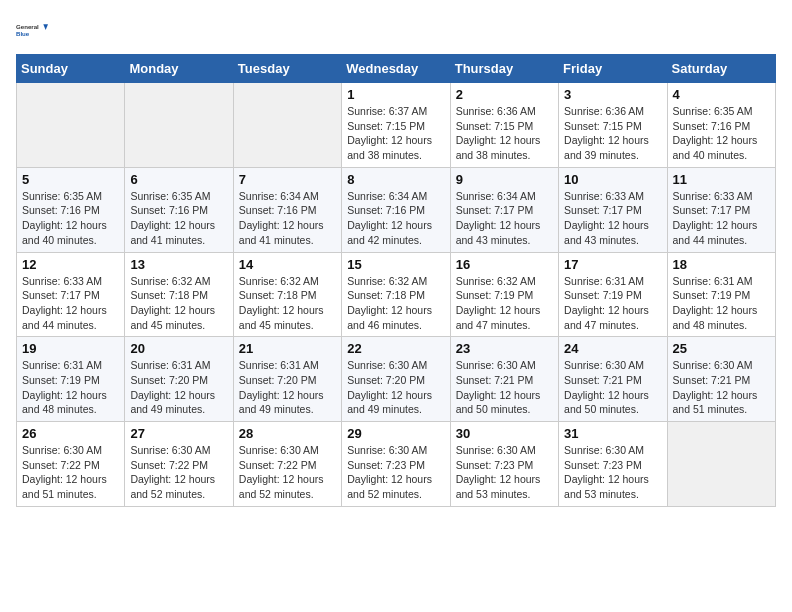 Image resolution: width=792 pixels, height=612 pixels. I want to click on calendar-cell: 10Sunrise: 6:33 AM Sunset: 7:17 PM Dayli…, so click(613, 210).